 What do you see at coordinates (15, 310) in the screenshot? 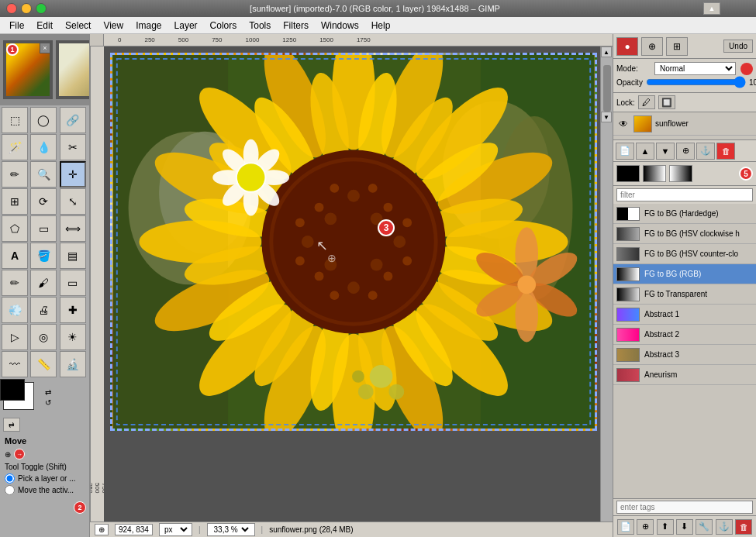
I see `tool-airbrush: 💨` at bounding box center [15, 310].